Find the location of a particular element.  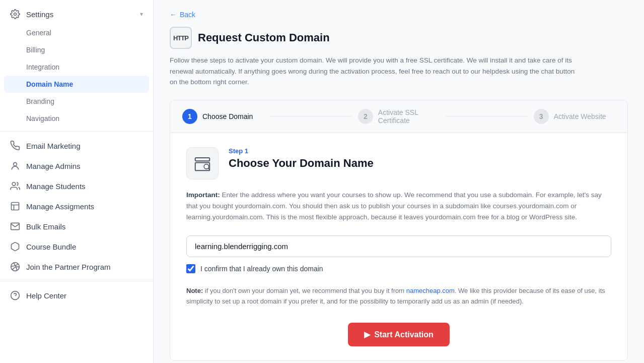

play-icon: ▶ is located at coordinates (367, 335).